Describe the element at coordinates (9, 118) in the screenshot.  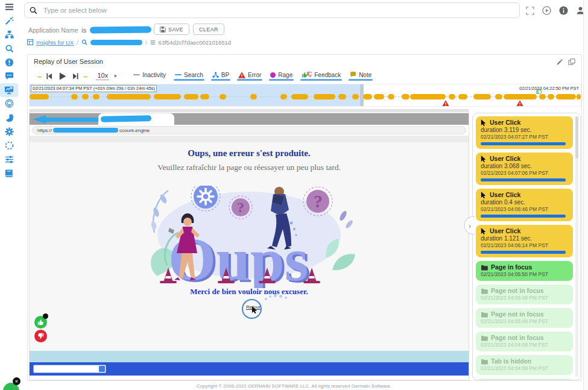
I see `pie-chart-icon` at that location.